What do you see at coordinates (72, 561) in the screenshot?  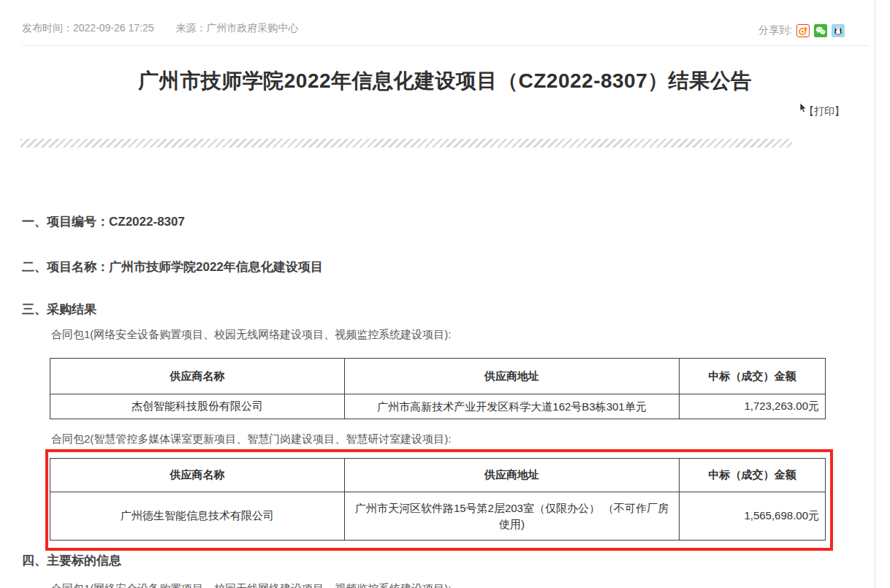 I see `section-main-subject-info: 四、主要标的信息` at bounding box center [72, 561].